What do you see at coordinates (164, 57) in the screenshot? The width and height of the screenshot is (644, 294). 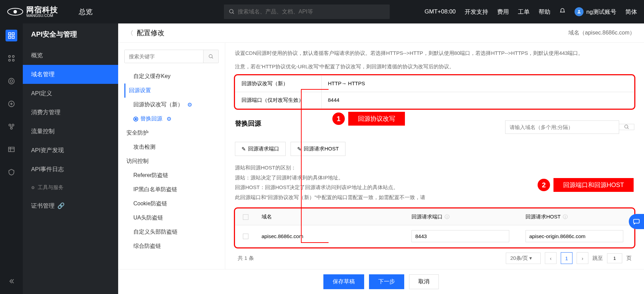 I see `tree-search-input` at bounding box center [164, 57].